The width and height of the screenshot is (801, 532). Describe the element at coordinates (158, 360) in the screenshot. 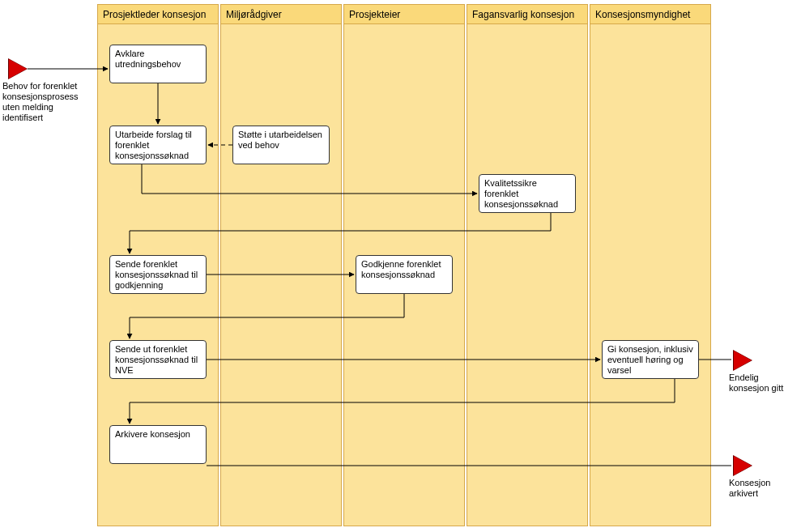

I see `task-sende-nve: Sende ut forenklet konsesjonssøknad til …` at that location.